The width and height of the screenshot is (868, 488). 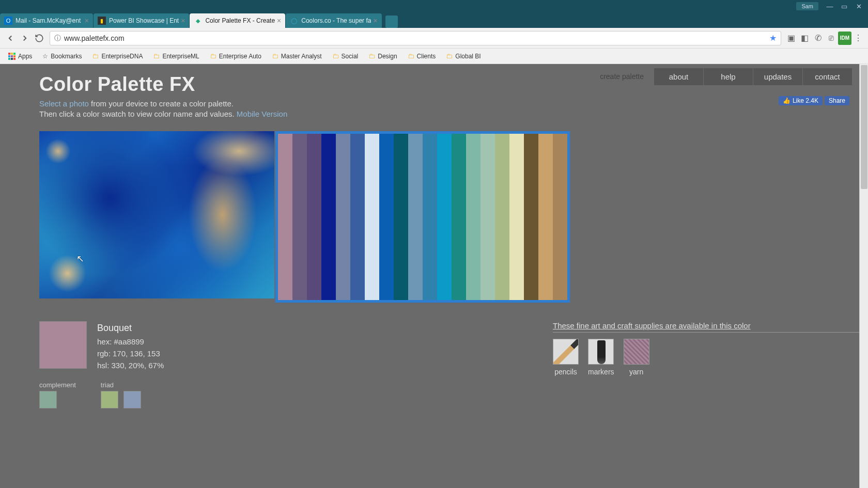 I want to click on supply-markers: markers, so click(x=601, y=357).